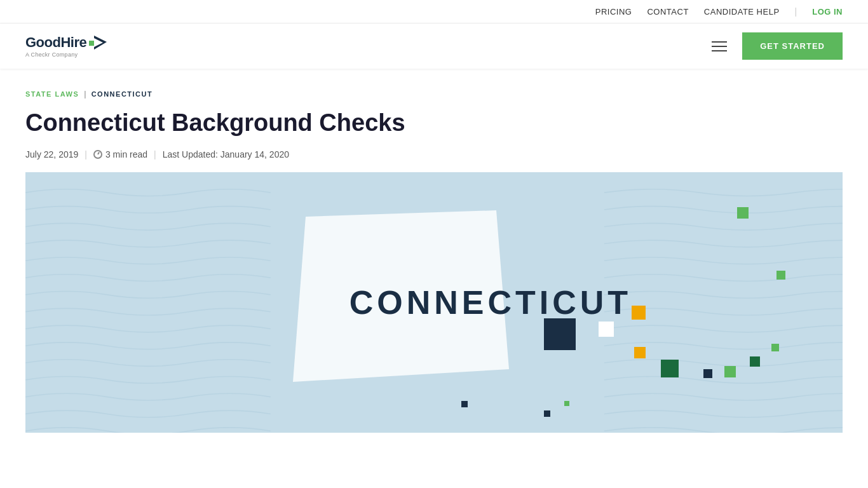 The height and width of the screenshot is (488, 868). What do you see at coordinates (742, 11) in the screenshot?
I see `candidate-help-link: CANDIDATE HELP` at bounding box center [742, 11].